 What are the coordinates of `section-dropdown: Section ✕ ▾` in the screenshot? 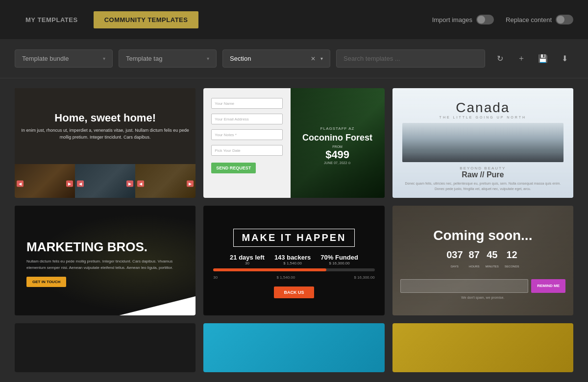 It's located at (276, 59).